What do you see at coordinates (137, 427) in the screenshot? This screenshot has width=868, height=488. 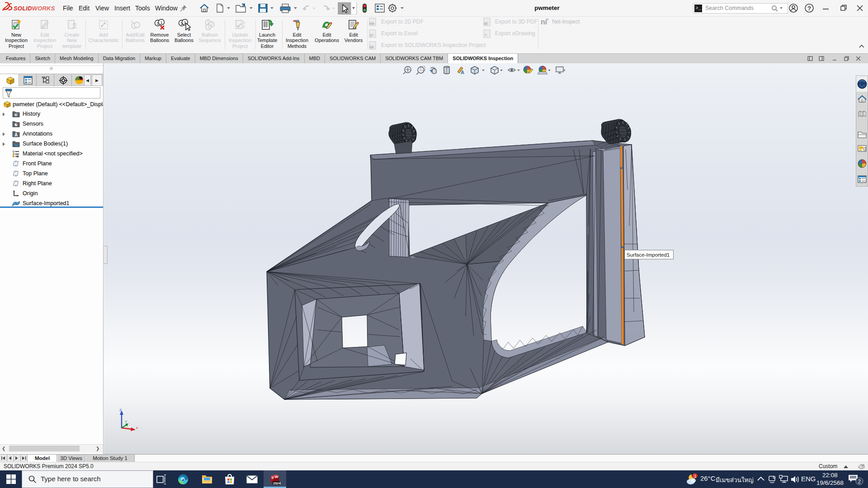 I see `svg-text: x` at bounding box center [137, 427].